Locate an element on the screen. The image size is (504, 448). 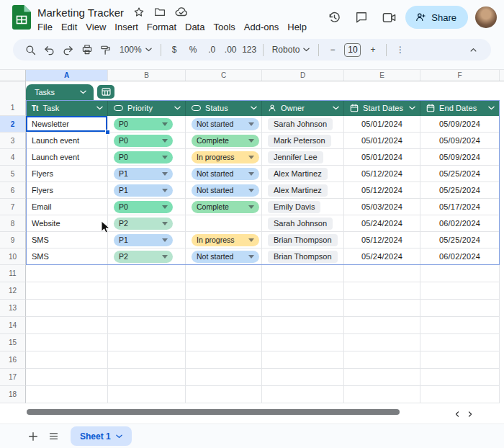
folder-move-icon is located at coordinates (160, 12).